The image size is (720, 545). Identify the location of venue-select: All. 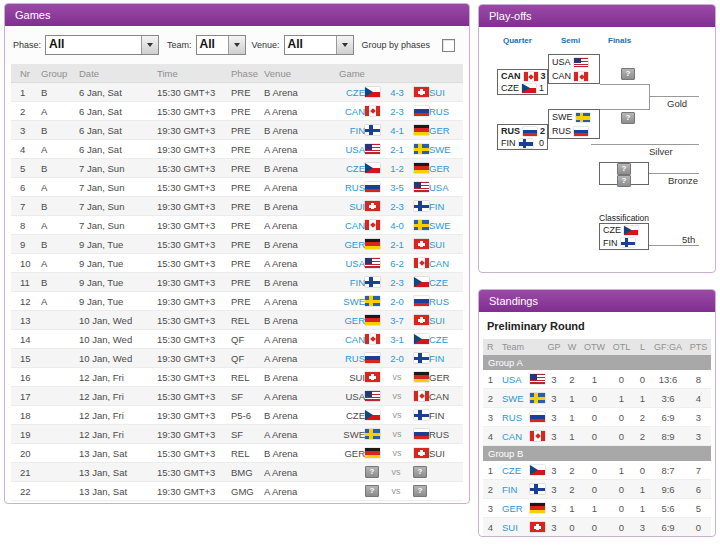
(319, 45).